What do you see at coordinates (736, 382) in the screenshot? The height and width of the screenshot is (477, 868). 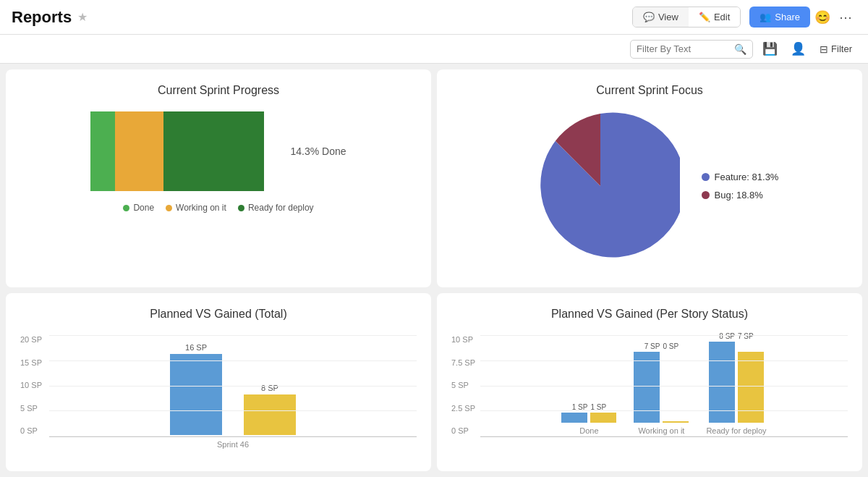 I see `deploy-bars` at bounding box center [736, 382].